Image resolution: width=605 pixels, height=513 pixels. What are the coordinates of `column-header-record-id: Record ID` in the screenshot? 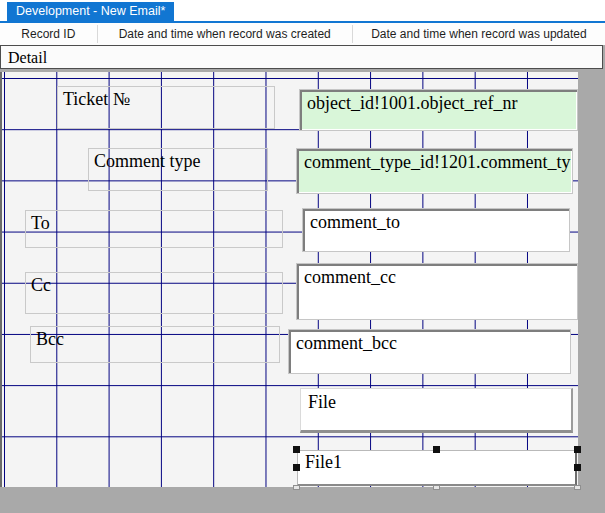 It's located at (48, 34).